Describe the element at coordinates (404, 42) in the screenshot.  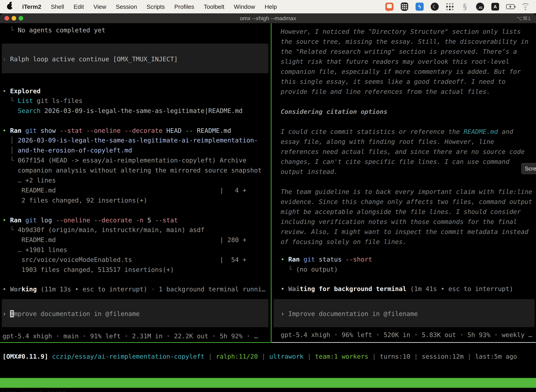
I see `terminal-line: the source tree, missing the essay. Stil…` at that location.